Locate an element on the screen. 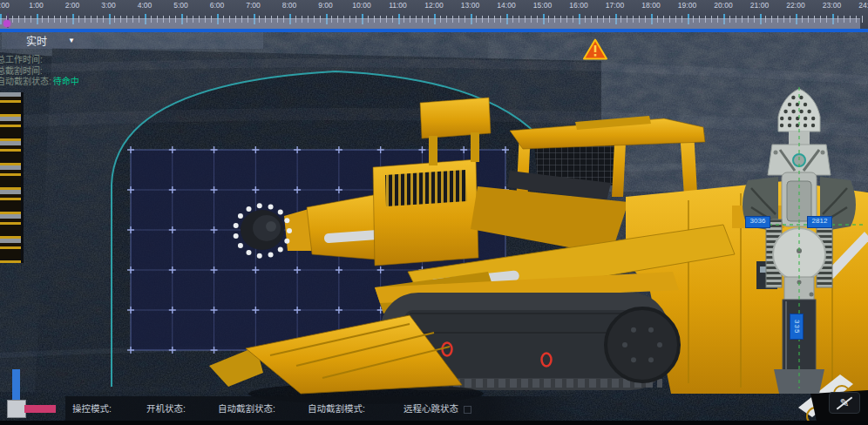 This screenshot has width=868, height=425. timeline-hour-label: 23:00 is located at coordinates (831, 5).